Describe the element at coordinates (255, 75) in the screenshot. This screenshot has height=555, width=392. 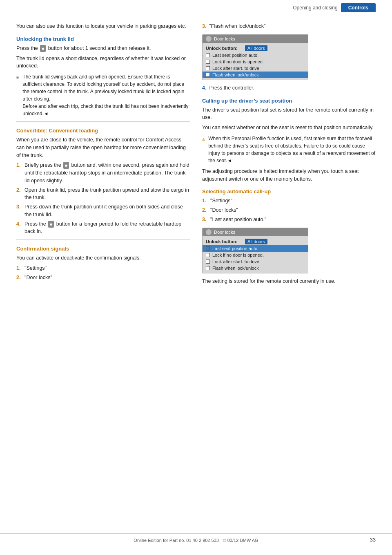
I see `ui-row-4-highlight: Flash when lock/unlock` at that location.